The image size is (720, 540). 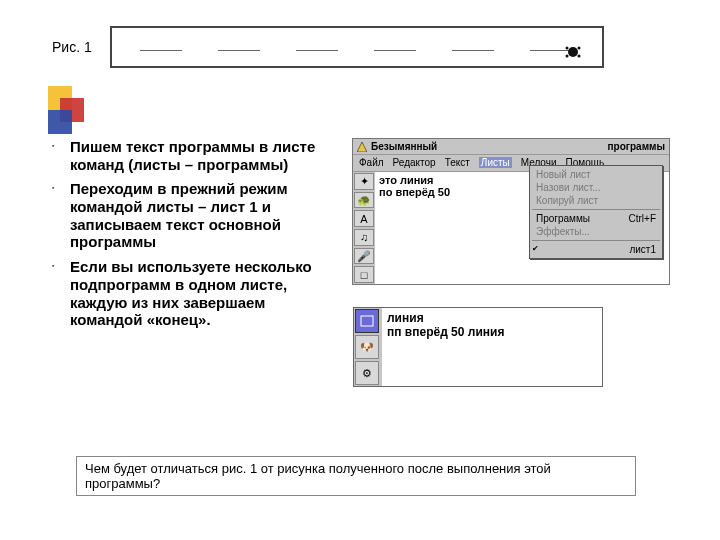 What do you see at coordinates (356, 476) in the screenshot?
I see `footer-question: Чем будет отличаться рис. 1 от рисунка п…` at bounding box center [356, 476].